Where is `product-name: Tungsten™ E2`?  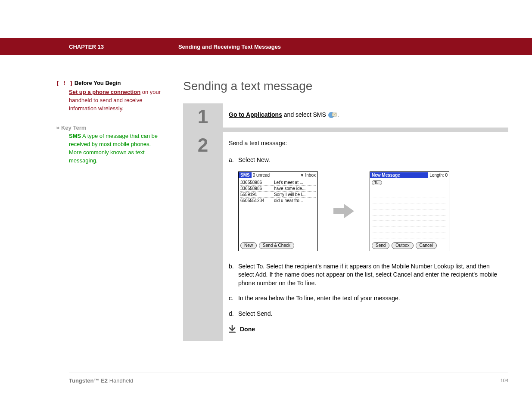
product-name: Tungsten™ E2 is located at coordinates (88, 381).